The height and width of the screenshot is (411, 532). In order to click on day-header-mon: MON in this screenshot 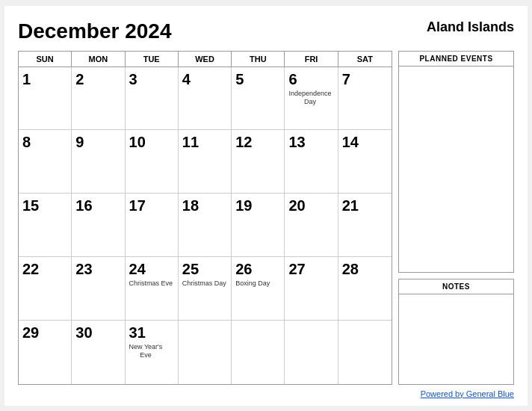, I will do `click(99, 59)`.